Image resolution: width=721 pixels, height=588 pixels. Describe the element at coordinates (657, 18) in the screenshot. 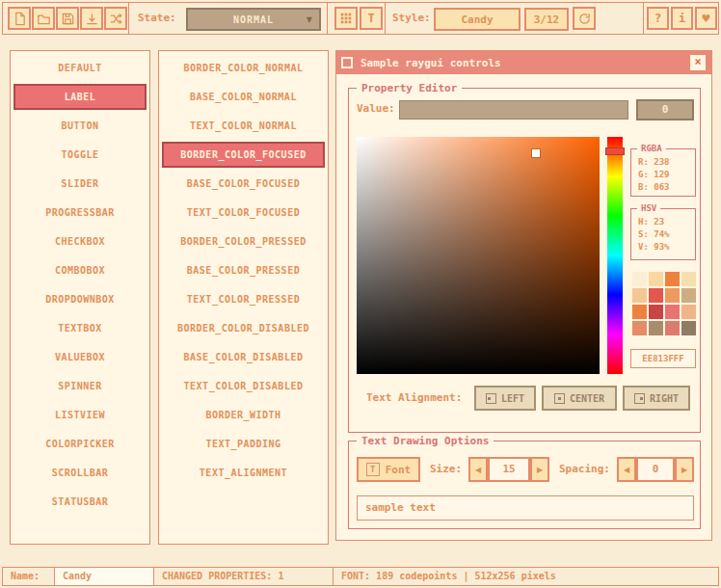

I see `question-icon: ?` at that location.